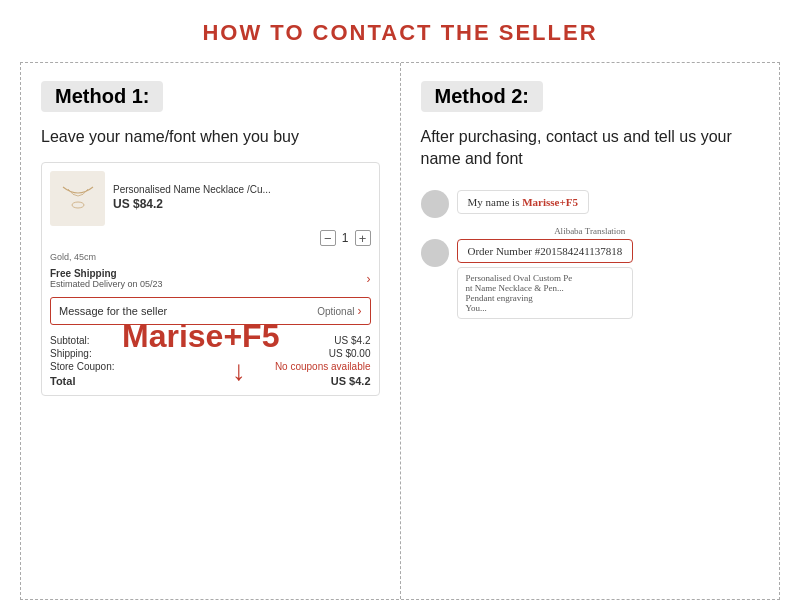  Describe the element at coordinates (78, 198) in the screenshot. I see `product-thumbnail` at that location.